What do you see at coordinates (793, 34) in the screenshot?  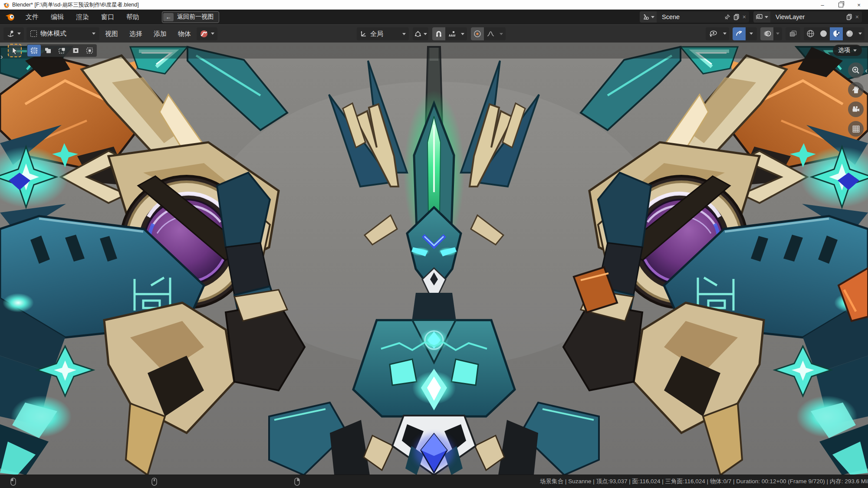 I see `xray-toggle` at bounding box center [793, 34].